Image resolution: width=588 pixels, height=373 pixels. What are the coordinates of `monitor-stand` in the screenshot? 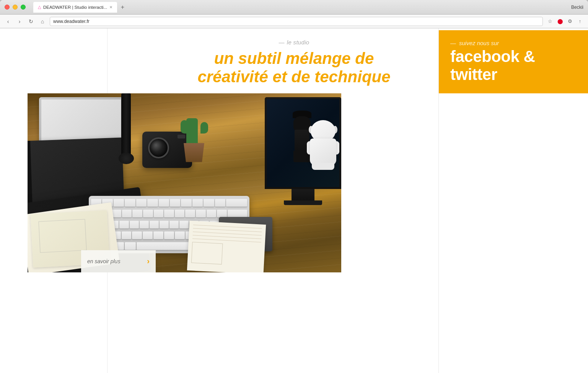 It's located at (303, 195).